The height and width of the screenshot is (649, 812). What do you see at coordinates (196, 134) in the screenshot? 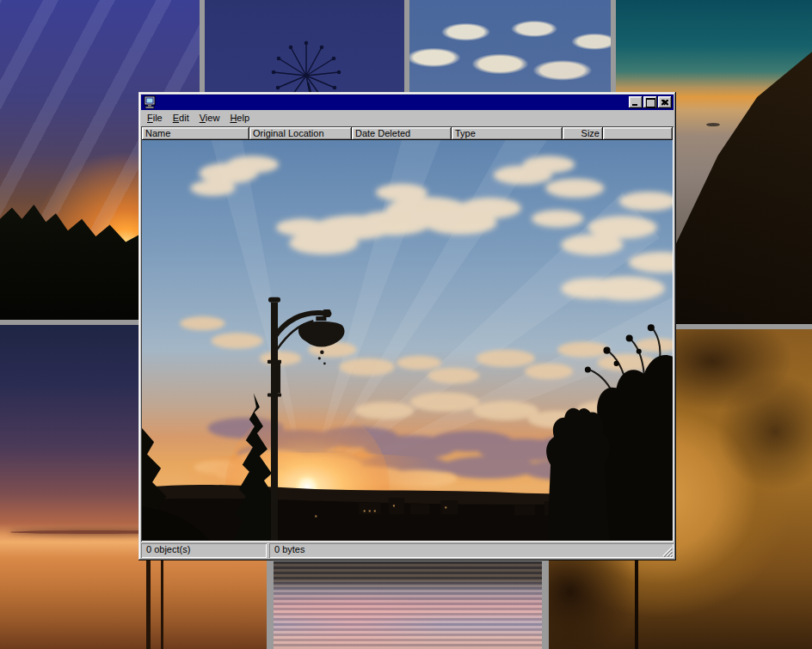
I see `column-header-name: Name` at bounding box center [196, 134].